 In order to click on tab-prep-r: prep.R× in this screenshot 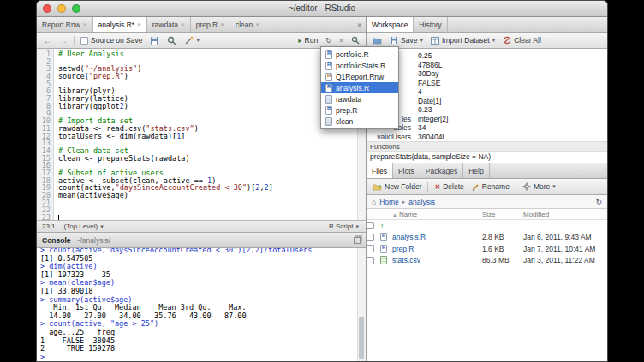, I will do `click(211, 24)`.